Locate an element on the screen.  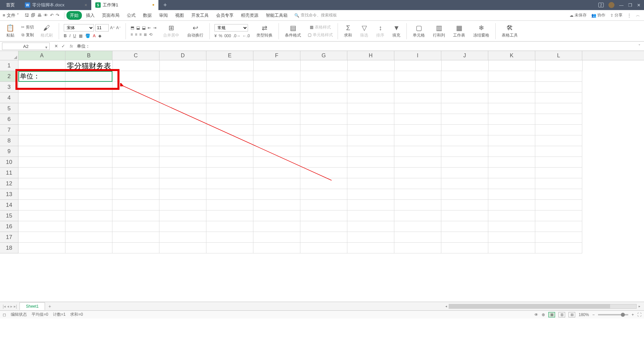
cell-F1 is located at coordinates (277, 66).